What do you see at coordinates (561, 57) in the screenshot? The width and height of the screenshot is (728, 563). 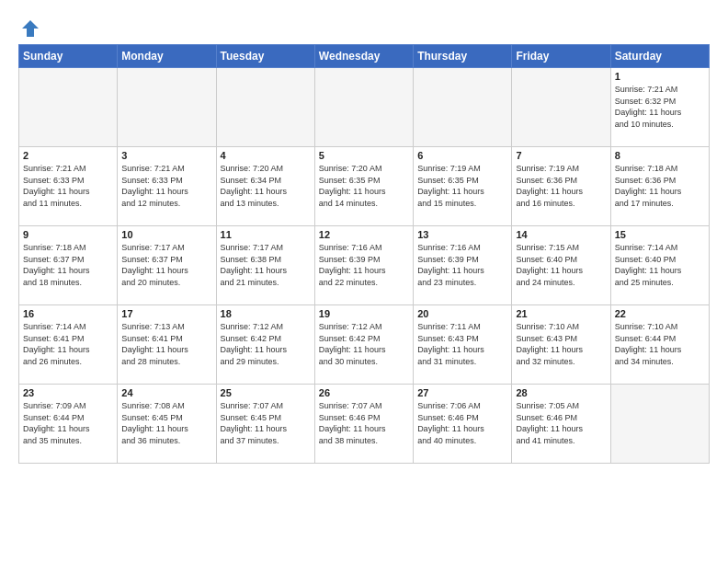 I see `weekday-header-friday: Friday` at bounding box center [561, 57].